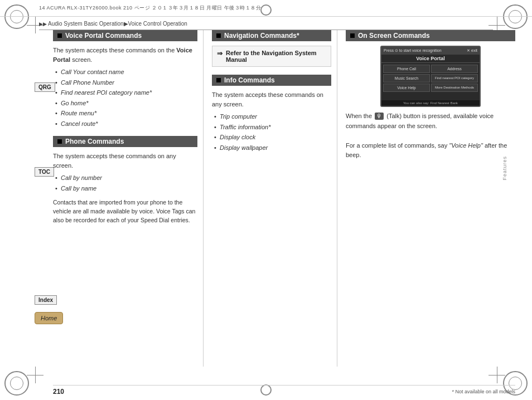 The width and height of the screenshot is (532, 400). What do you see at coordinates (431, 51) in the screenshot?
I see `screen-header-bar: Press ⊙ to start voice recognition ✕ exi…` at bounding box center [431, 51].